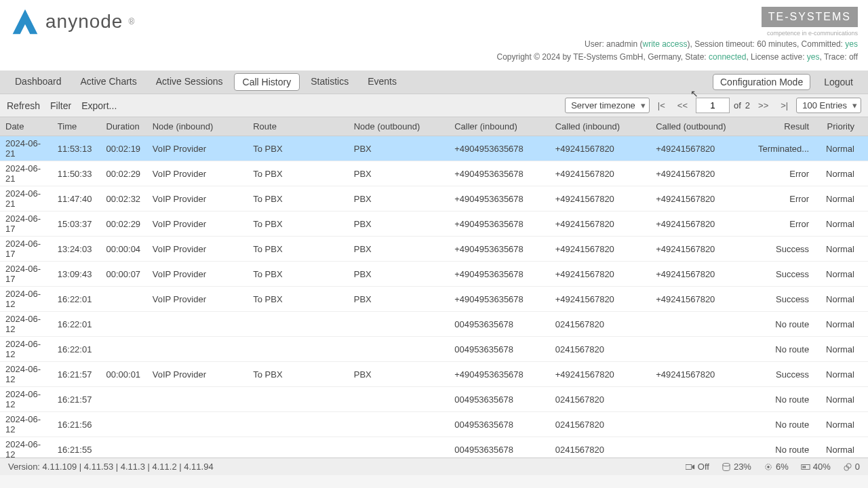 The width and height of the screenshot is (868, 488). I want to click on page-input, so click(713, 106).